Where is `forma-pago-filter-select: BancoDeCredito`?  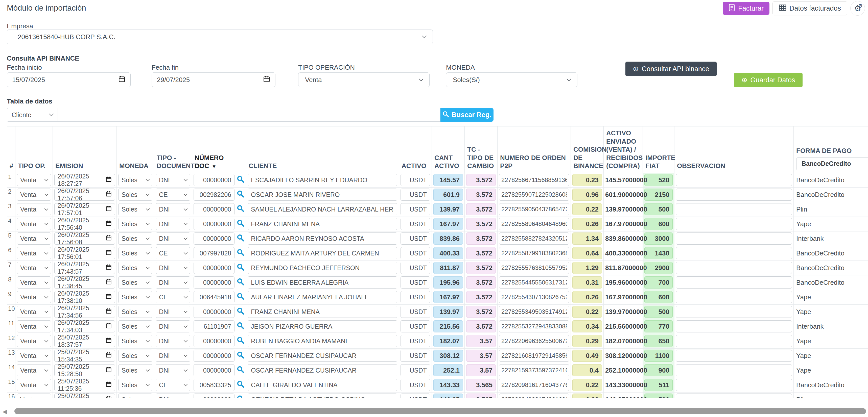
forma-pago-filter-select: BancoDeCredito is located at coordinates (832, 164).